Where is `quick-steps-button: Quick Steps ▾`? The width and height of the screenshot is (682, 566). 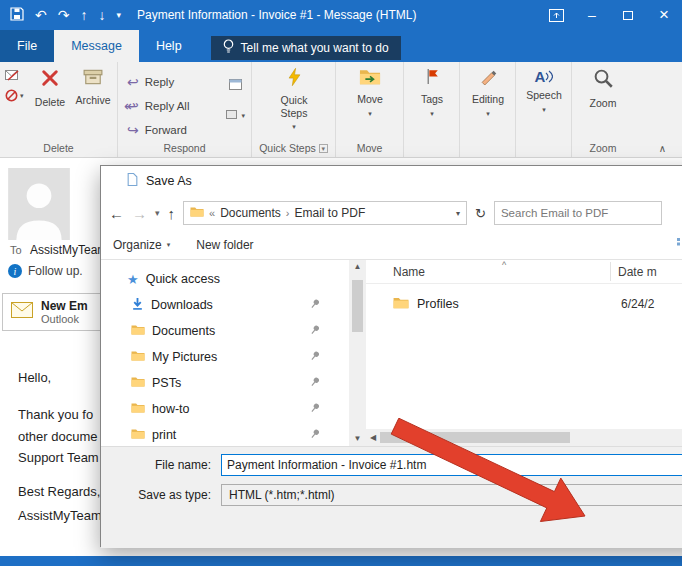
quick-steps-button: Quick Steps ▾ is located at coordinates (294, 99).